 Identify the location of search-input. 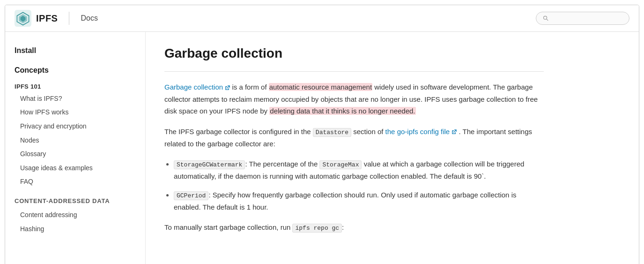
(587, 18).